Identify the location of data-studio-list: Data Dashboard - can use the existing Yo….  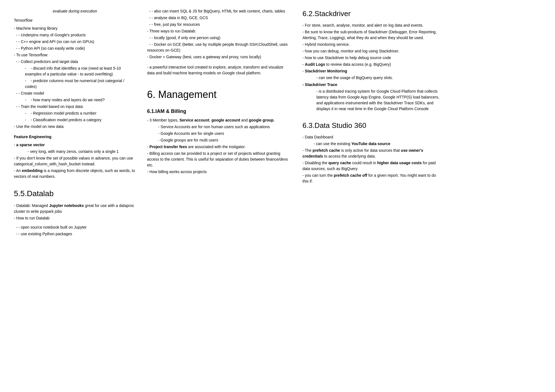
(372, 159).